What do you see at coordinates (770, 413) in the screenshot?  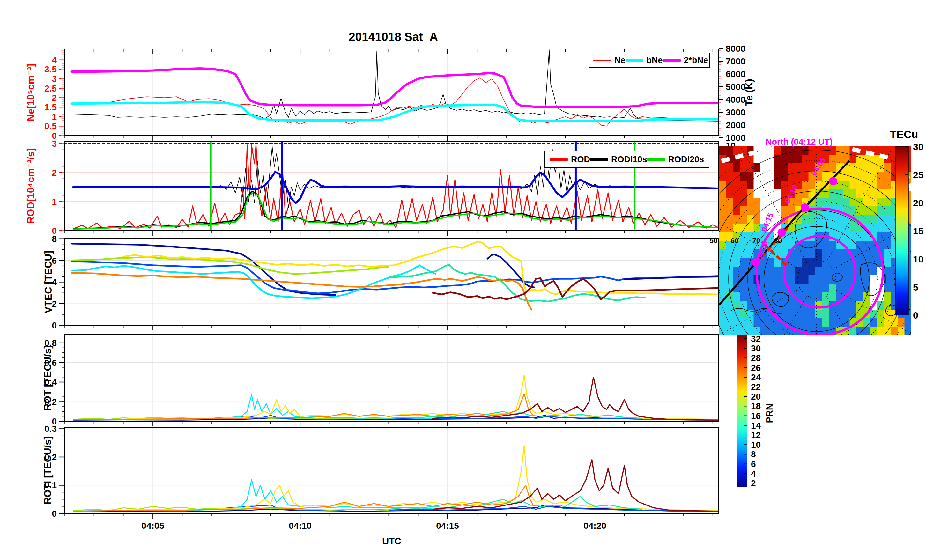 I see `prn-colorbar-label: PRN` at bounding box center [770, 413].